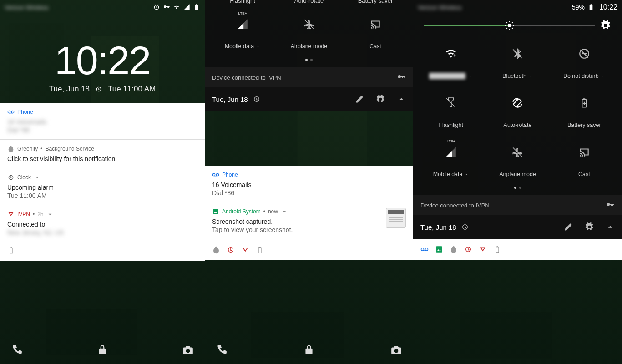 Image resolution: width=622 pixels, height=364 pixels. What do you see at coordinates (518, 7) in the screenshot?
I see `status-bar: Verizon Wireless 59% 10:22` at bounding box center [518, 7].